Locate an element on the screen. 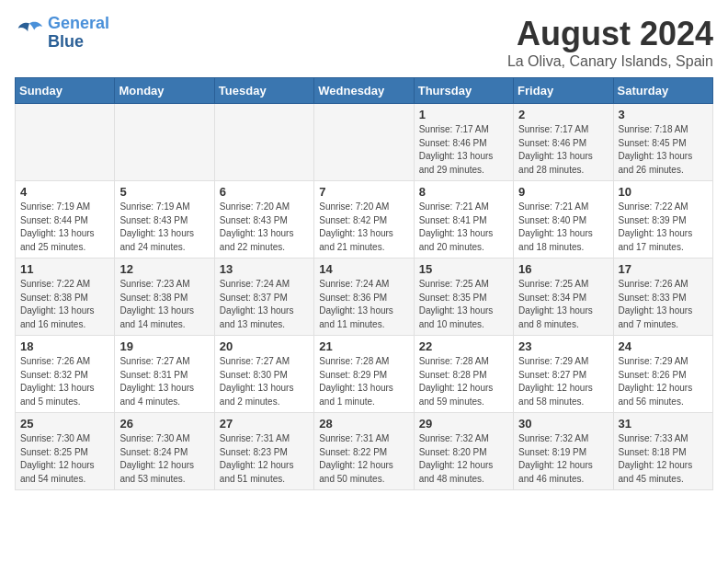 The image size is (728, 563). header-wednesday: Wednesday is located at coordinates (364, 91).